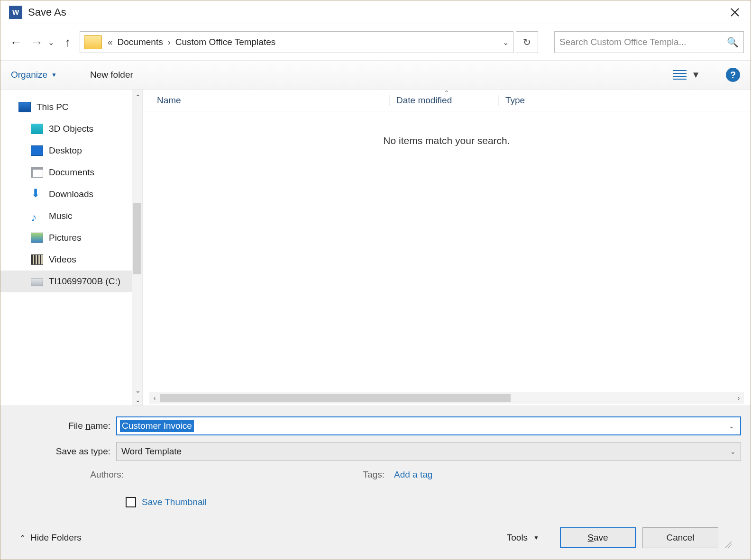  I want to click on forward-button: →, so click(37, 42).